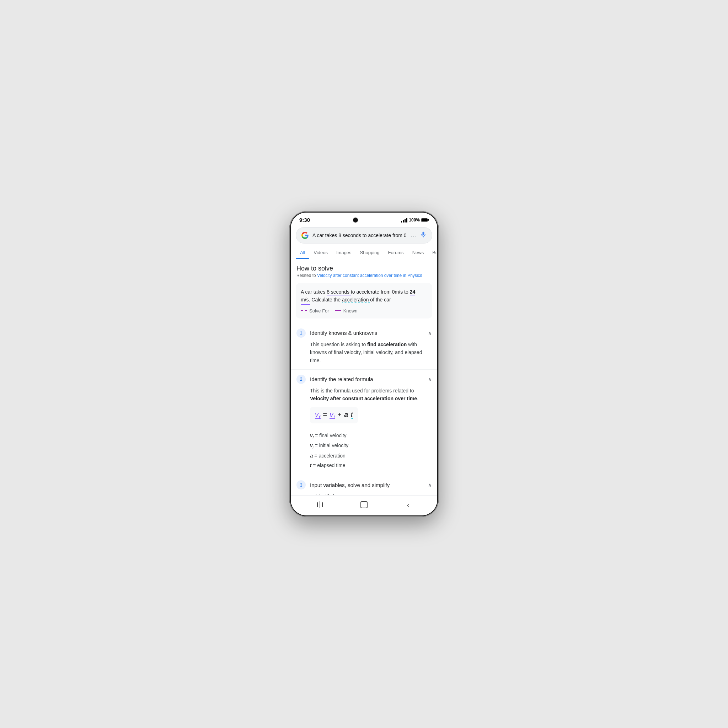 This screenshot has height=728, width=728. Describe the element at coordinates (413, 292) in the screenshot. I see `highlight-24: 24` at that location.